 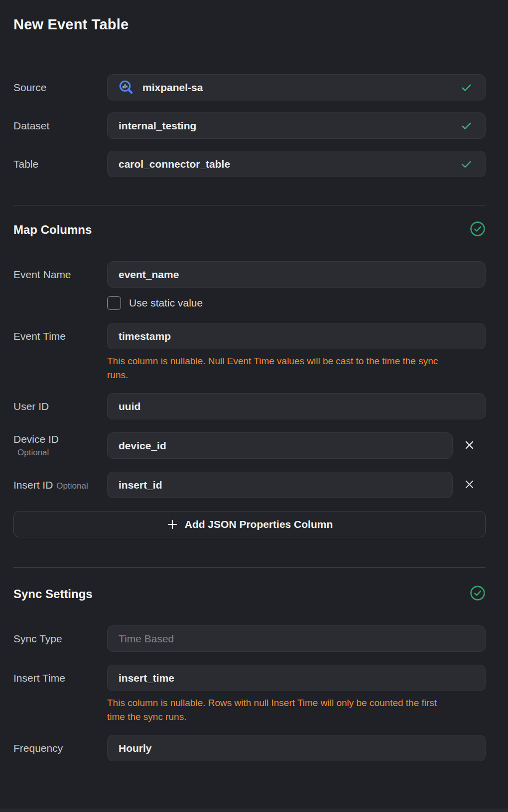 What do you see at coordinates (146, 678) in the screenshot?
I see `insert-time-value: insert_time` at bounding box center [146, 678].